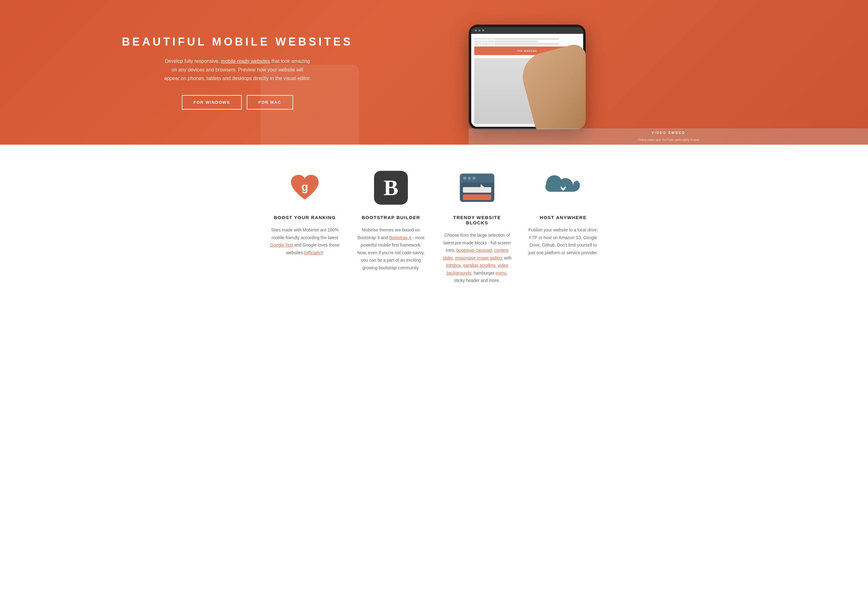 This screenshot has width=868, height=606. What do you see at coordinates (477, 188) in the screenshot?
I see `browser-blocks-icon` at bounding box center [477, 188].